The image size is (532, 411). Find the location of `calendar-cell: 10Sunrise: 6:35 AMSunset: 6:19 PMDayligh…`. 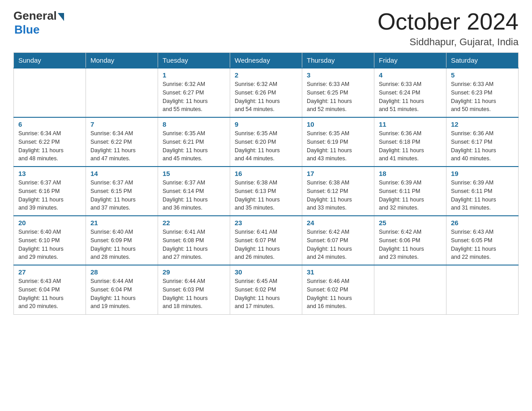

calendar-cell: 10Sunrise: 6:35 AMSunset: 6:19 PMDayligh… is located at coordinates (339, 142).